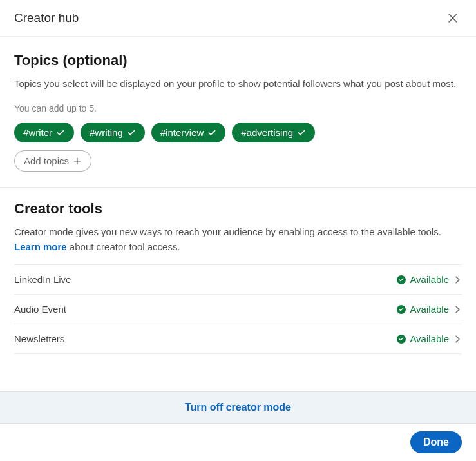 This screenshot has width=476, height=461. Describe the element at coordinates (238, 209) in the screenshot. I see `tools-heading: Creator tools` at that location.